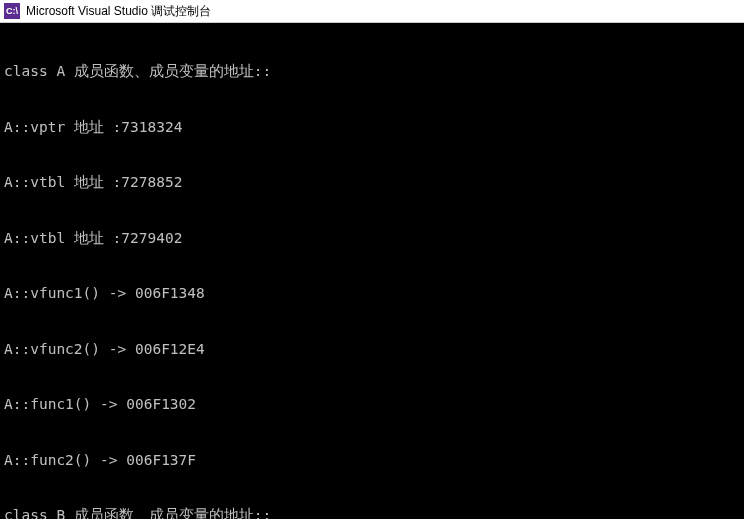 The image size is (744, 519). I want to click on console-line: A::vfunc1() -> 006F1348, so click(372, 294).